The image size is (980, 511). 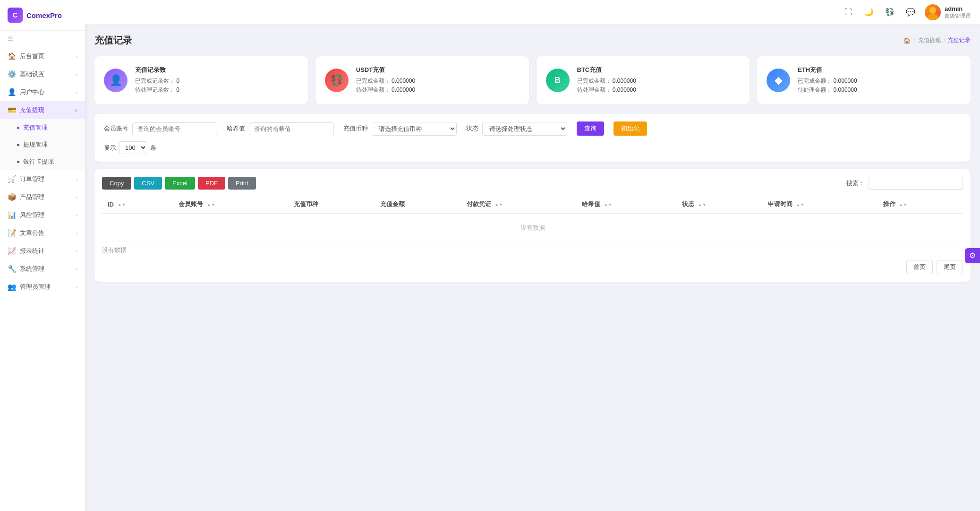 I want to click on stat-icon-btc: B, so click(x=558, y=80).